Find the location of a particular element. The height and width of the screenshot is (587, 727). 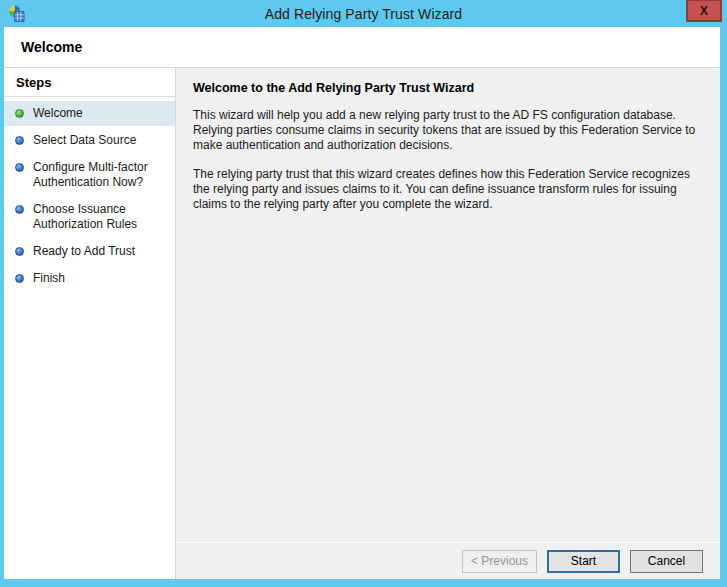

close-button: X is located at coordinates (704, 11).